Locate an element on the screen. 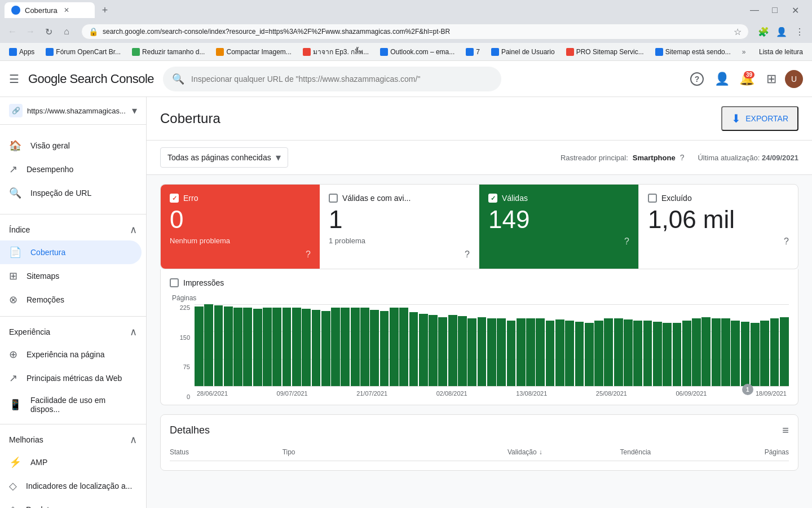 The width and height of the screenshot is (812, 508). forward-button: → is located at coordinates (30, 32).